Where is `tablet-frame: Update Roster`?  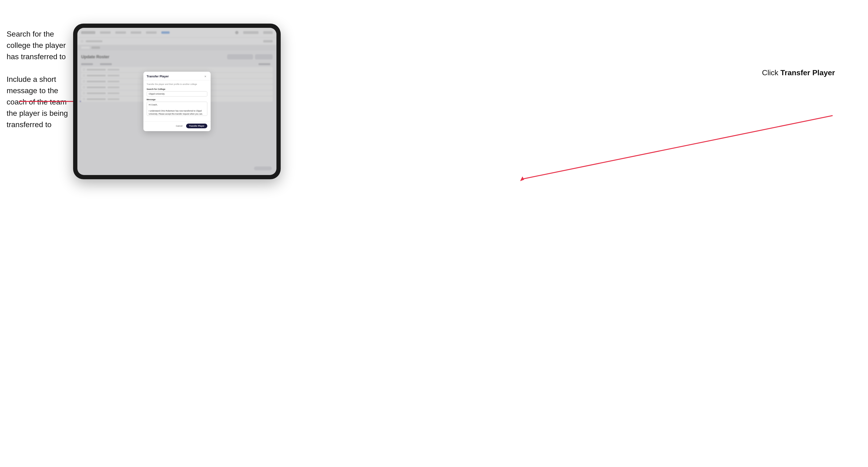
tablet-frame: Update Roster is located at coordinates (177, 101).